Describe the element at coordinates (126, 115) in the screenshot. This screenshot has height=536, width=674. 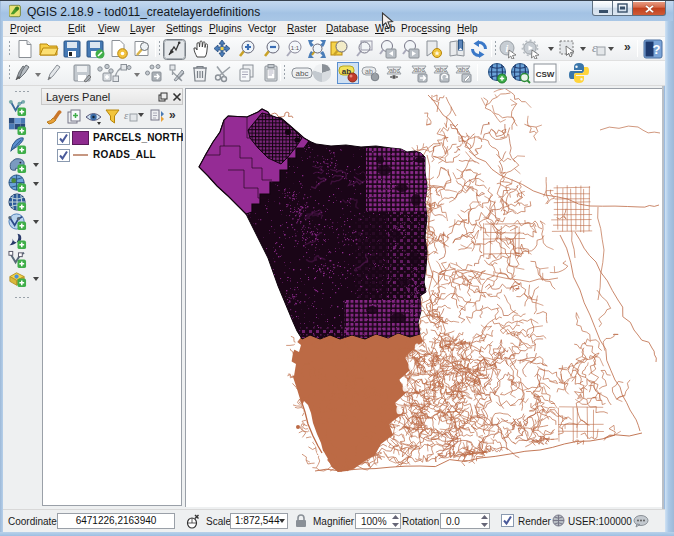
I see `svg-text: ε` at that location.